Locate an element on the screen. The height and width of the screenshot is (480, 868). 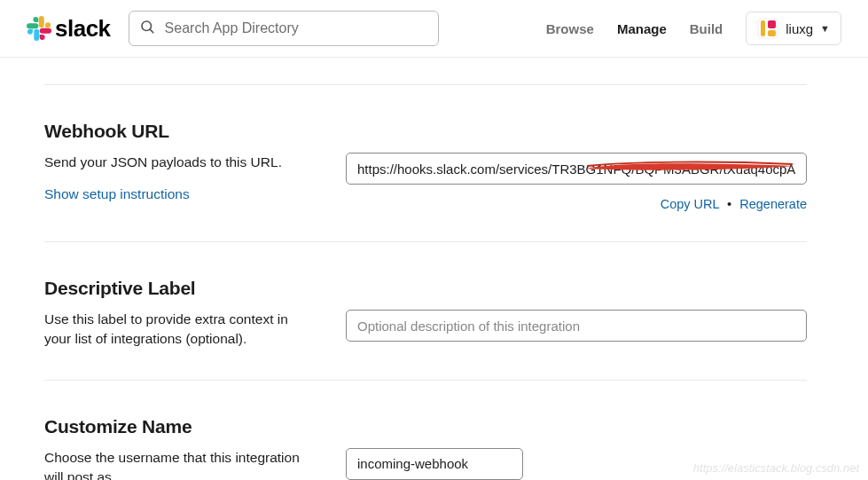
brand-text: slack is located at coordinates (83, 28).